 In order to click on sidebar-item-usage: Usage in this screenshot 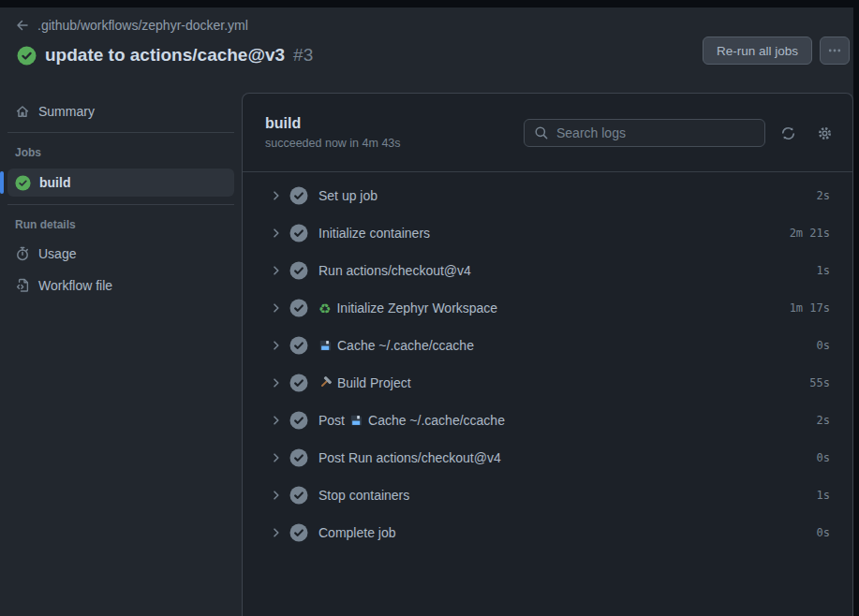, I will do `click(121, 254)`.